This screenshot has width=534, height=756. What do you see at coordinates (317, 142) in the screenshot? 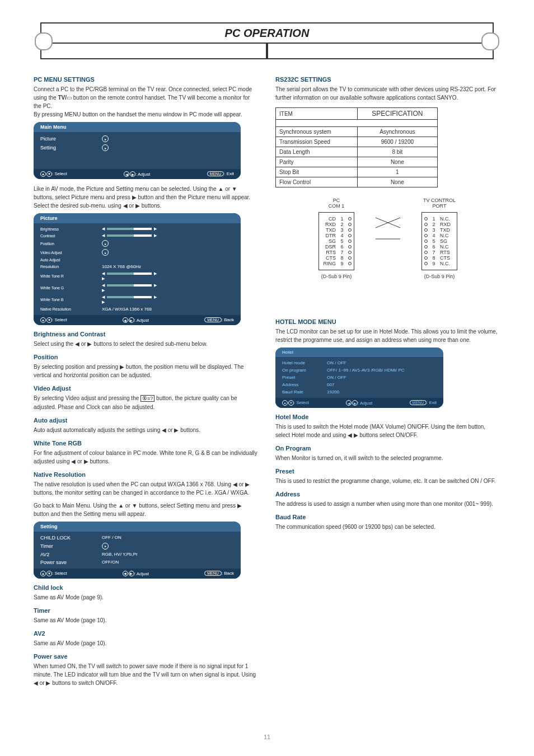
I see `spec-item: Transmission Speed` at bounding box center [317, 142].